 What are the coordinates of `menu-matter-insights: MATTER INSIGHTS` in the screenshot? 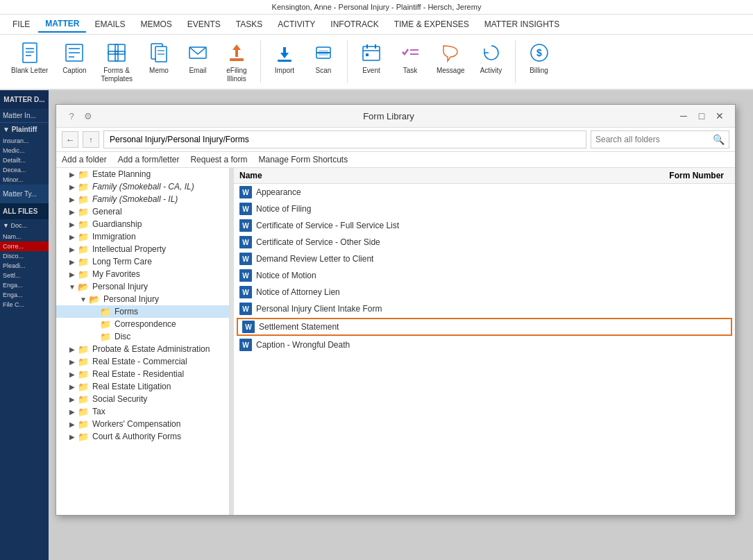 It's located at (522, 24).